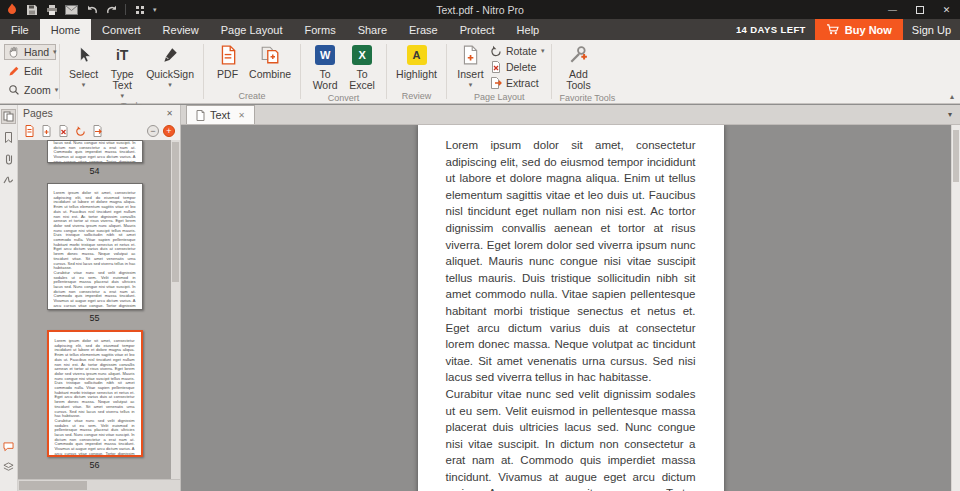 The width and height of the screenshot is (960, 491). Describe the element at coordinates (98, 130) in the screenshot. I see `extract-page-icon` at that location.